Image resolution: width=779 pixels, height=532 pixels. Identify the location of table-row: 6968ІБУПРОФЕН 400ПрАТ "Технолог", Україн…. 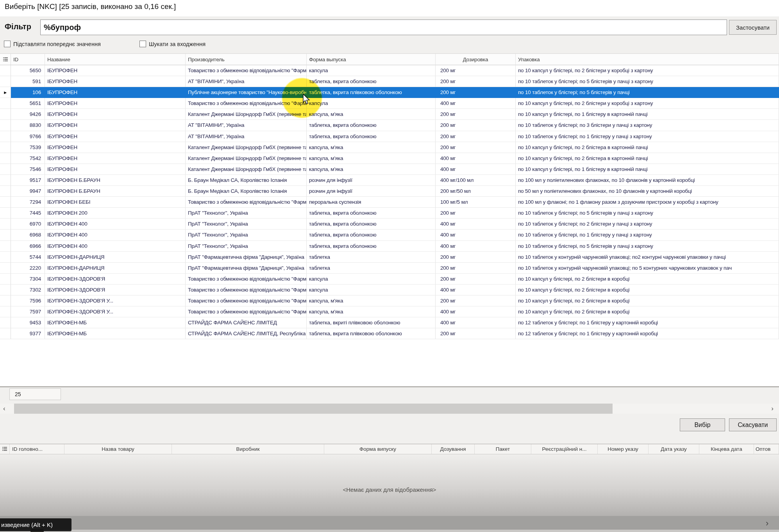
(390, 235).